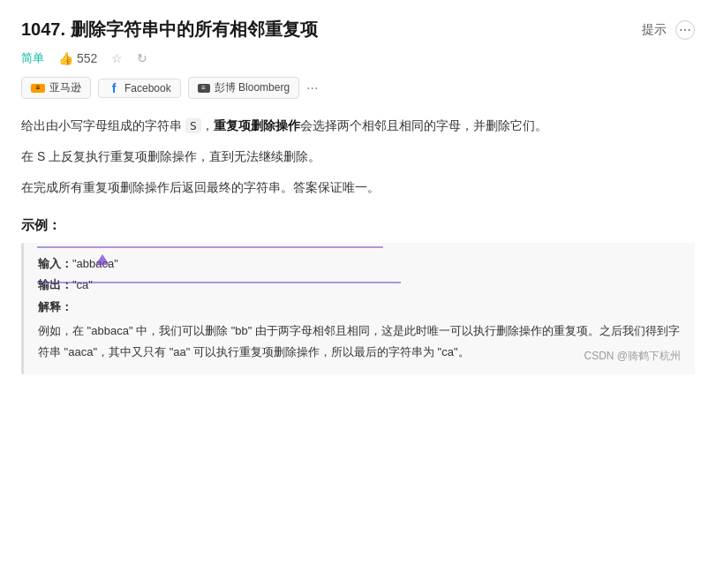 The width and height of the screenshot is (716, 588). What do you see at coordinates (204, 88) in the screenshot?
I see `bloomberg-icon: ≡` at bounding box center [204, 88].